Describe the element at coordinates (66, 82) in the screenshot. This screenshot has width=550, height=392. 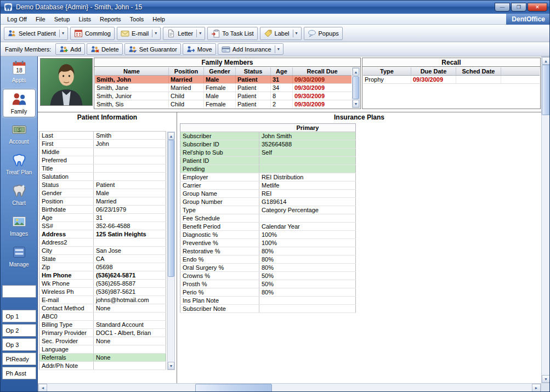
I see `patient-photo` at that location.